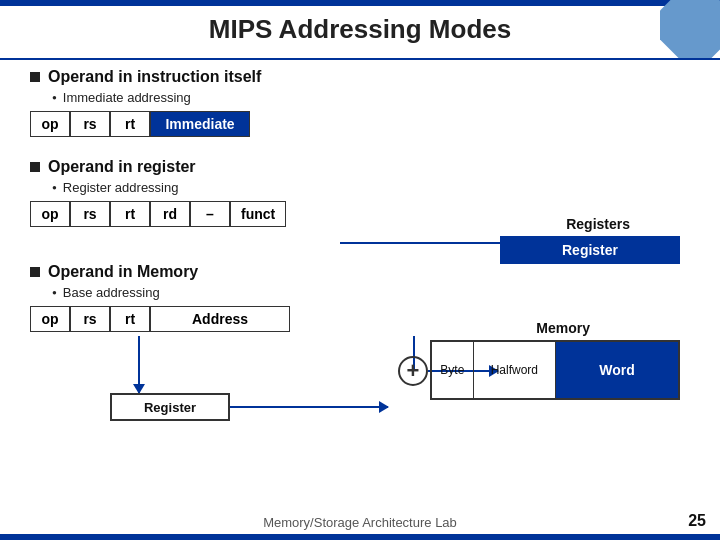 This screenshot has width=720, height=540. I want to click on section2-title: Operand in register, so click(122, 167).